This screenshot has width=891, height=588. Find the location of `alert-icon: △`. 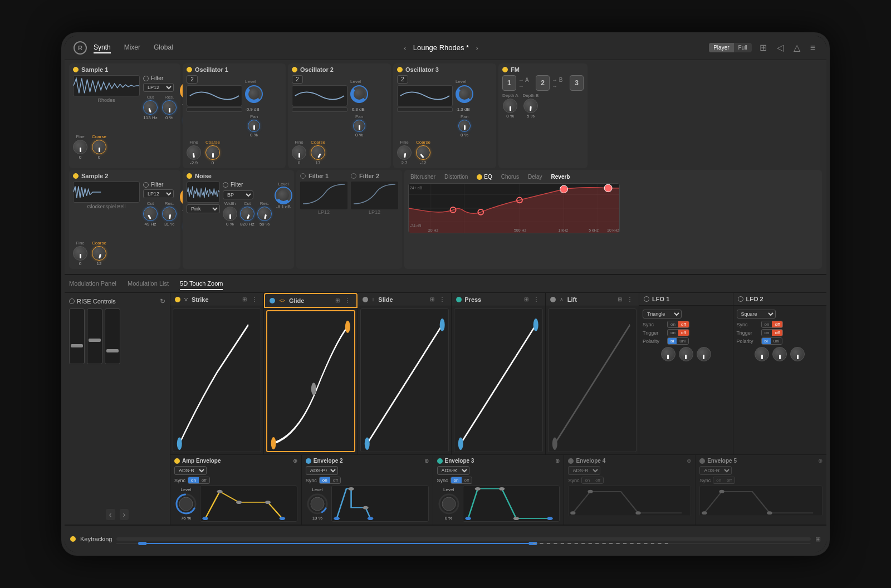

alert-icon: △ is located at coordinates (797, 48).